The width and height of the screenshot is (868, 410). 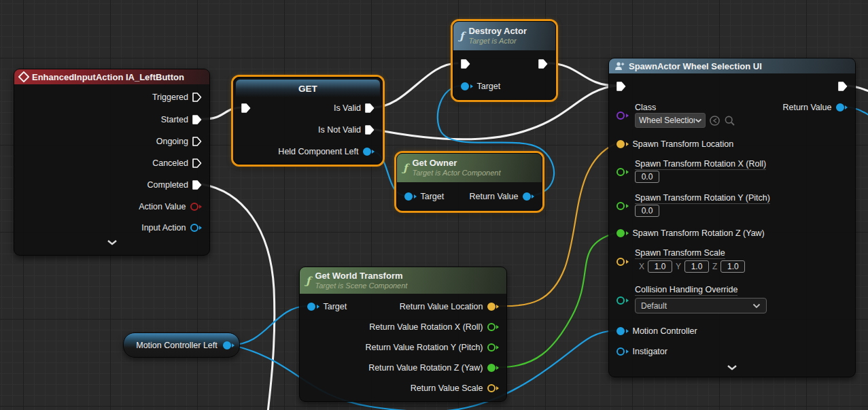 What do you see at coordinates (741, 290) in the screenshot?
I see `label-row-collision: Collision Handling Override` at bounding box center [741, 290].